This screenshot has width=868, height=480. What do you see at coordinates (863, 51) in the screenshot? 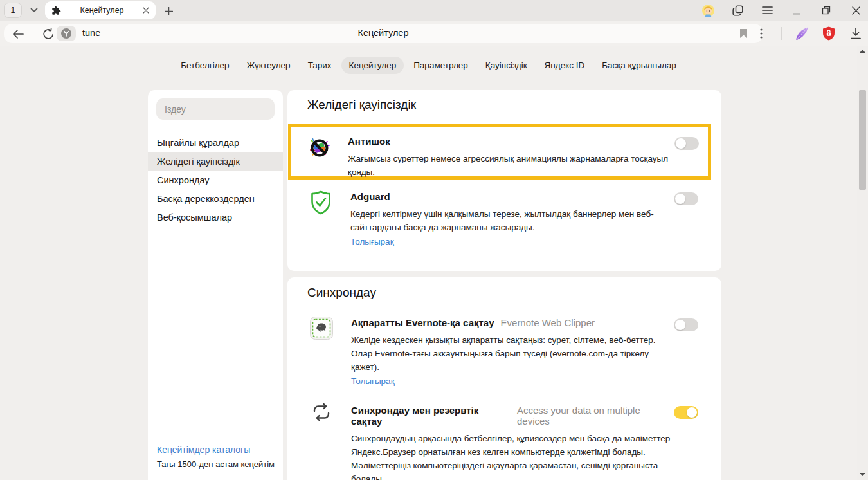
I see `scrollbar-up-arrow` at bounding box center [863, 51].